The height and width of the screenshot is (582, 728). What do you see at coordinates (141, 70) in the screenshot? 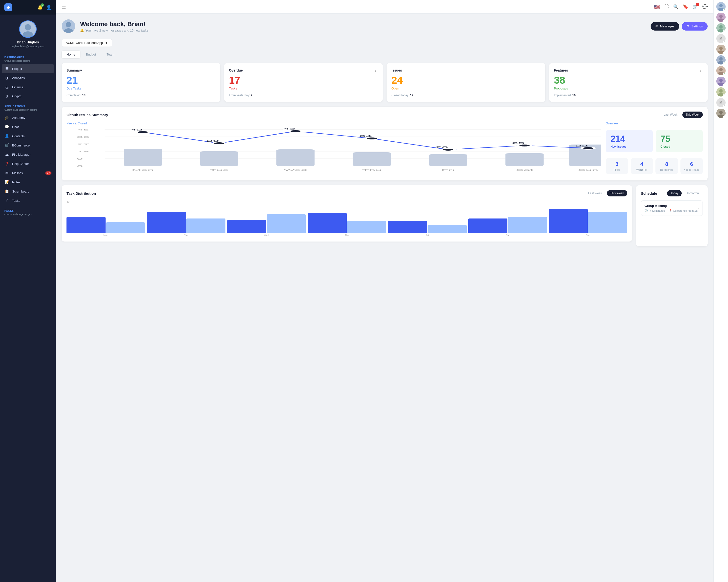
I see `stat-card-header-summary: Summary ⋮` at bounding box center [141, 70].